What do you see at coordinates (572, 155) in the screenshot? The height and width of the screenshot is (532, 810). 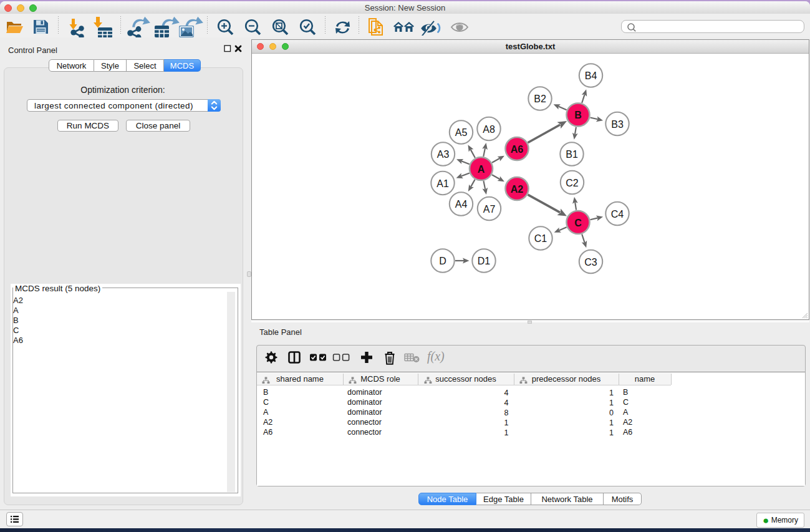 I see `svg-text: B1` at bounding box center [572, 155].